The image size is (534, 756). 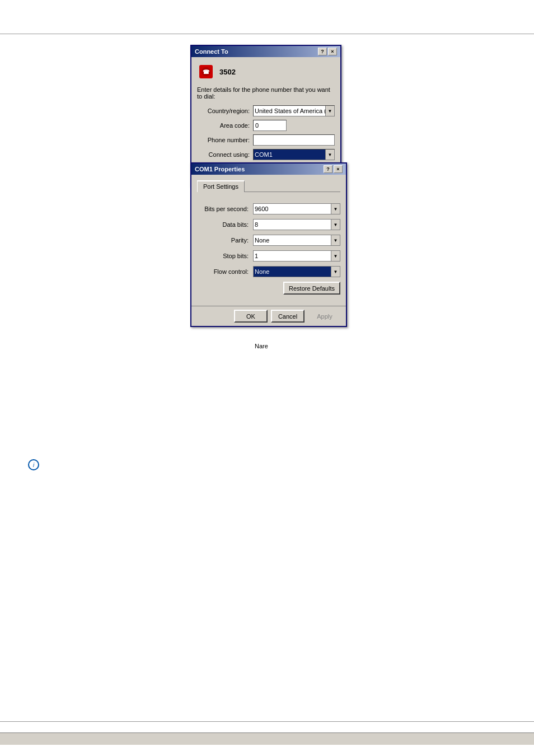 I want to click on parity-select-wrapper: None ▼, so click(x=297, y=240).